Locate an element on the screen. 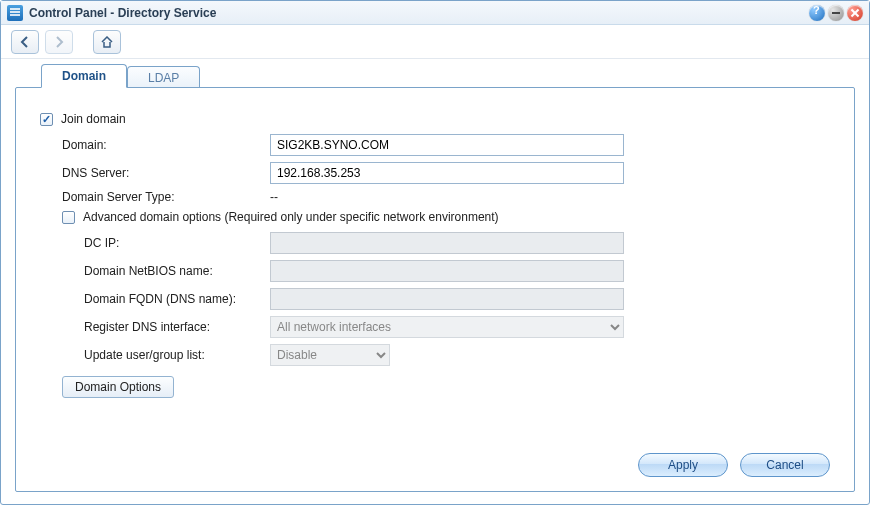 The width and height of the screenshot is (870, 505). bottom-buttons: Apply Cancel is located at coordinates (734, 465).